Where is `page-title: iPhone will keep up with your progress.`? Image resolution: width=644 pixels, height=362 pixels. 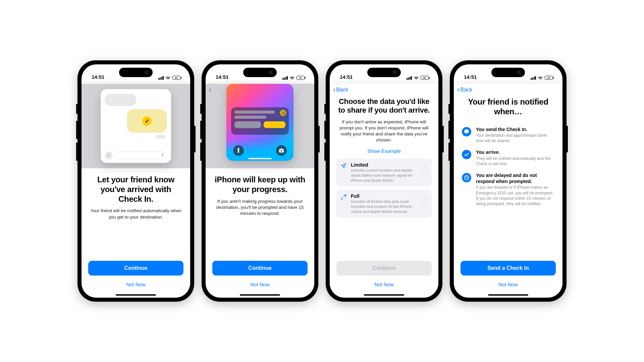
page-title: iPhone will keep up with your progress. is located at coordinates (260, 185).